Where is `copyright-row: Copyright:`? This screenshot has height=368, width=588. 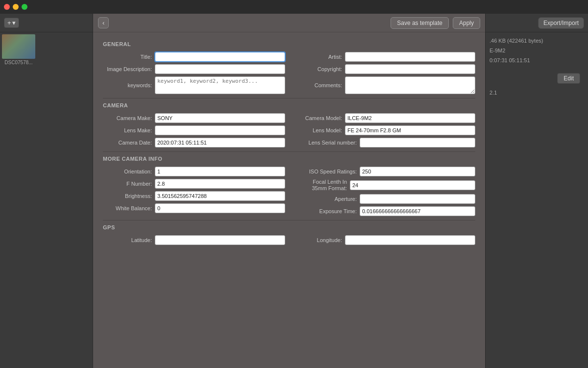 copyright-row: Copyright: is located at coordinates (384, 69).